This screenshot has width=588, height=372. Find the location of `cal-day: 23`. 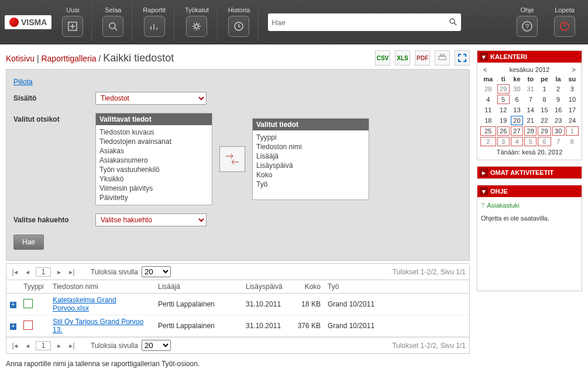

cal-day: 23 is located at coordinates (558, 120).